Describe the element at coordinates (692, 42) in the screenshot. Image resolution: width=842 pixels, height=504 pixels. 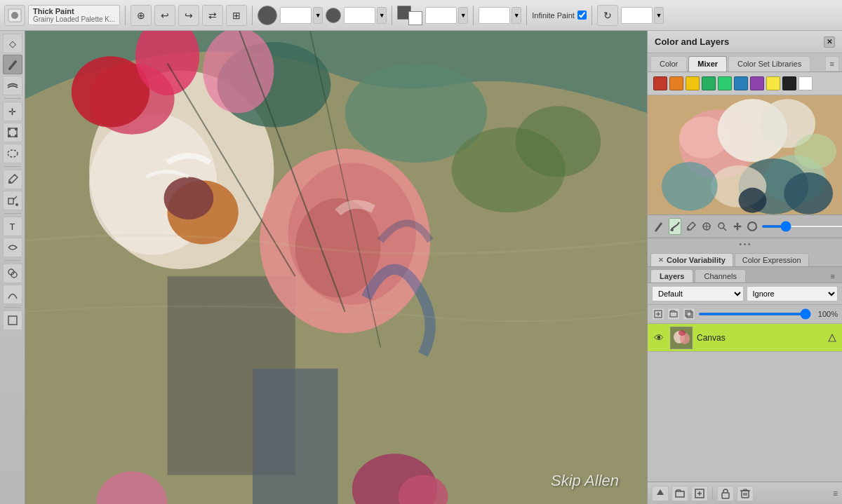
I see `panel-title: Color and Layers` at that location.